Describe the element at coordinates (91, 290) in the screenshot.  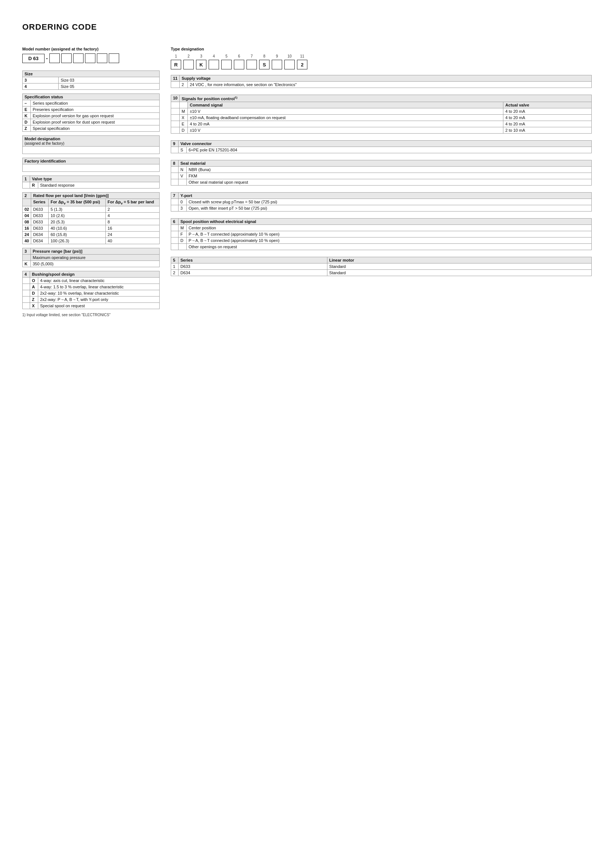
I see `bushing-table: 4 Bushing/spool design O4-way: axis cut,…` at that location.